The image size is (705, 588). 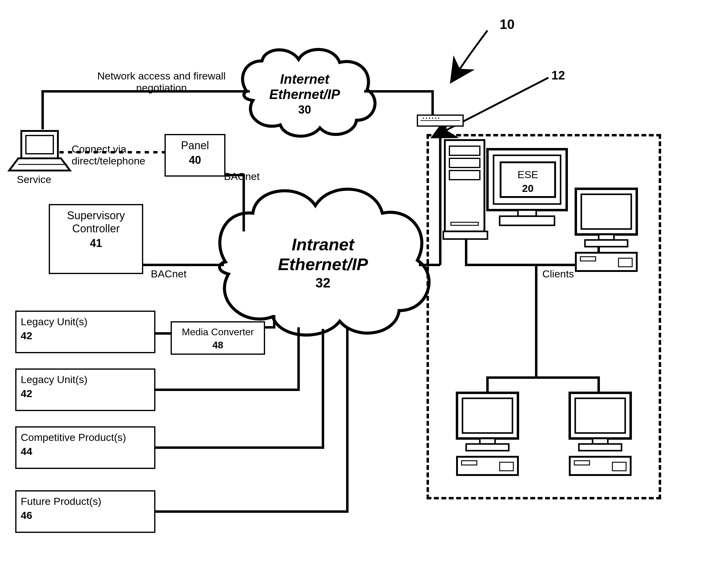 I want to click on future-title: Future Product(s), so click(x=85, y=501).